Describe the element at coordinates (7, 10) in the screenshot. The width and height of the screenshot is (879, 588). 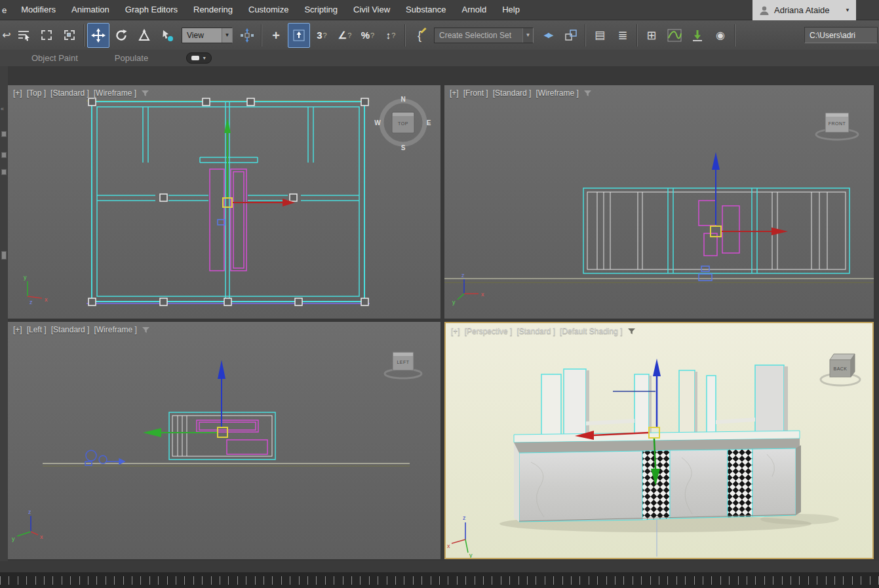
I see `menu-item-partial: e` at that location.